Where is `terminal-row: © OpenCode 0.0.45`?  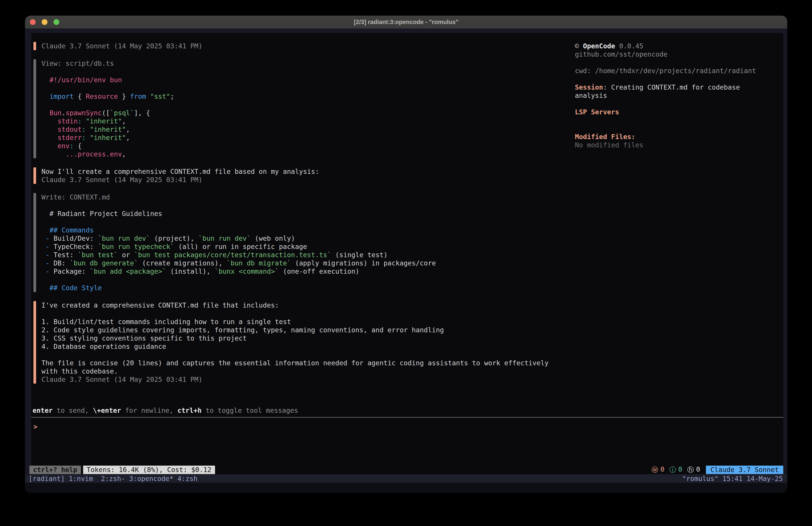 terminal-row: © OpenCode 0.0.45 is located at coordinates (678, 46).